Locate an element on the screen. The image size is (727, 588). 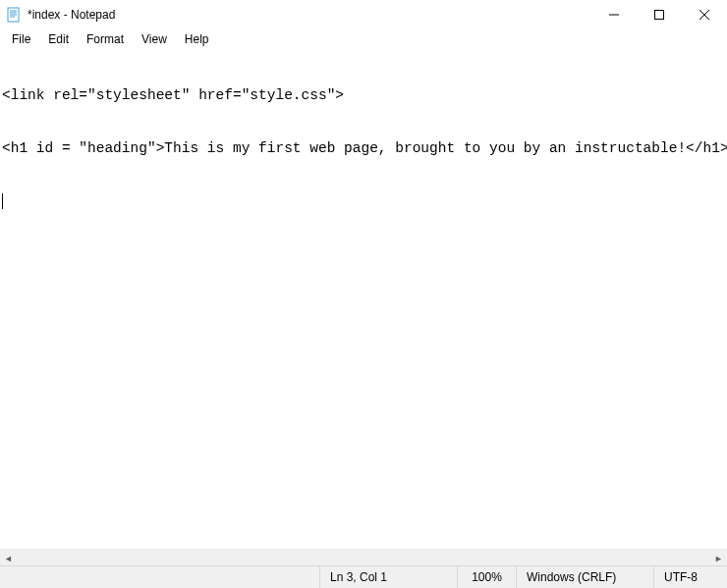
menu-file: File is located at coordinates (22, 39).